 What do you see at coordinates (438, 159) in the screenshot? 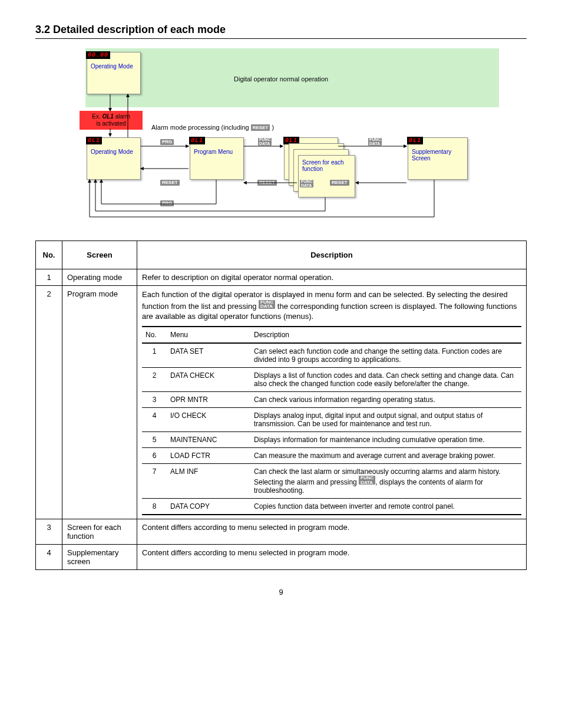
I see `box-supplementary: 0L1 SupplementaryScreen` at bounding box center [438, 159].